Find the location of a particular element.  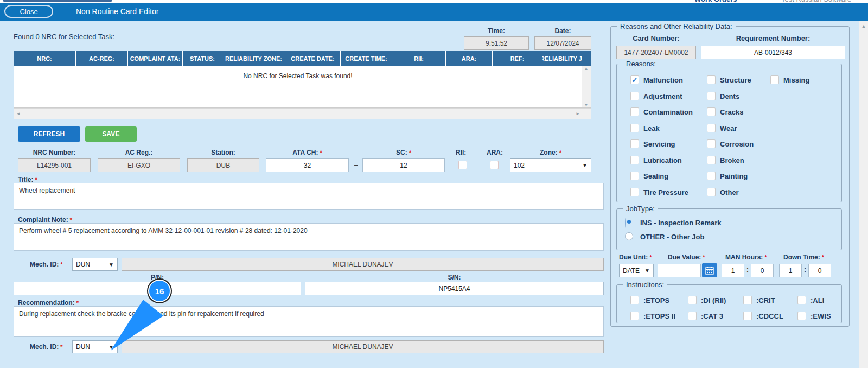

nrc-number-label: NRC Number: is located at coordinates (54, 153).